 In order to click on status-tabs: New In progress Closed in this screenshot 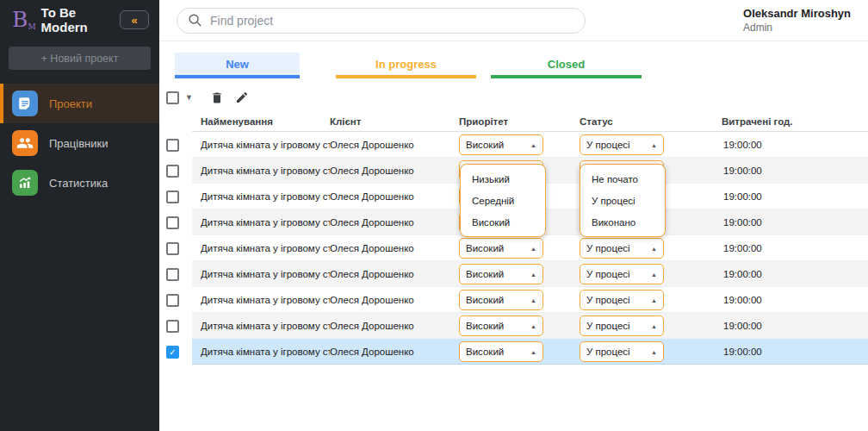, I will do `click(522, 66)`.